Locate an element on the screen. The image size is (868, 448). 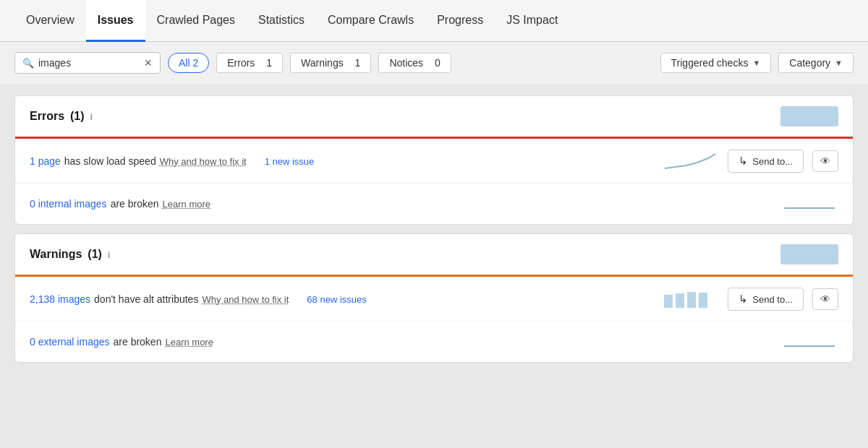
nav-item-statistics: Statistics is located at coordinates (281, 21).